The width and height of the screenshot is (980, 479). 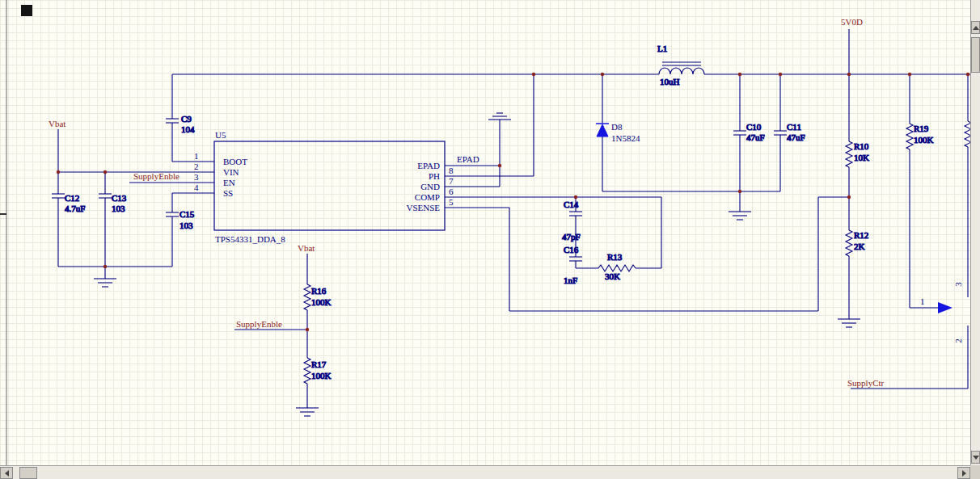 I want to click on component-ref: C9, so click(x=186, y=119).